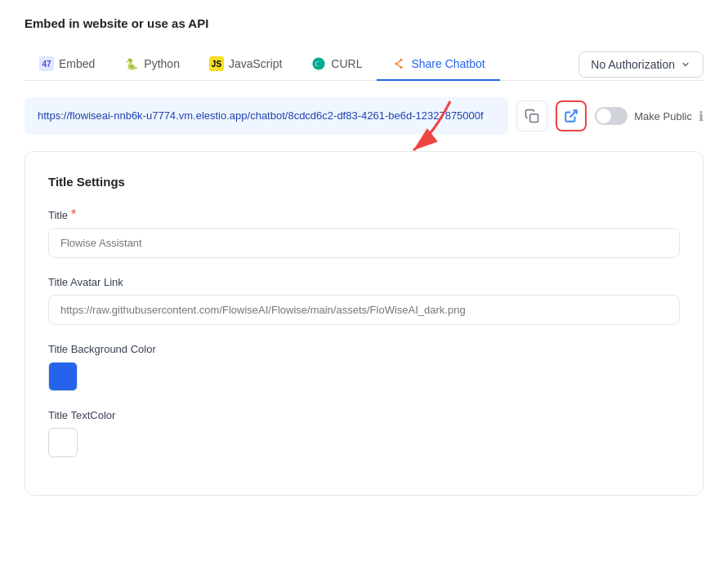  I want to click on tab-python: 🐍 Python, so click(152, 65).